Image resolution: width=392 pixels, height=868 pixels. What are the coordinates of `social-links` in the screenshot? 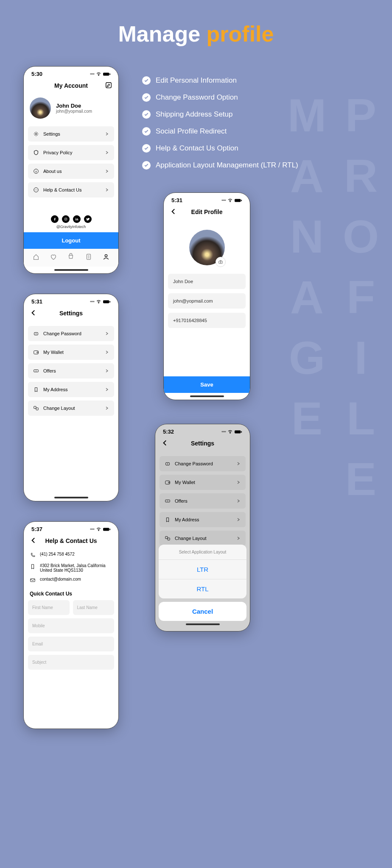 It's located at (71, 218).